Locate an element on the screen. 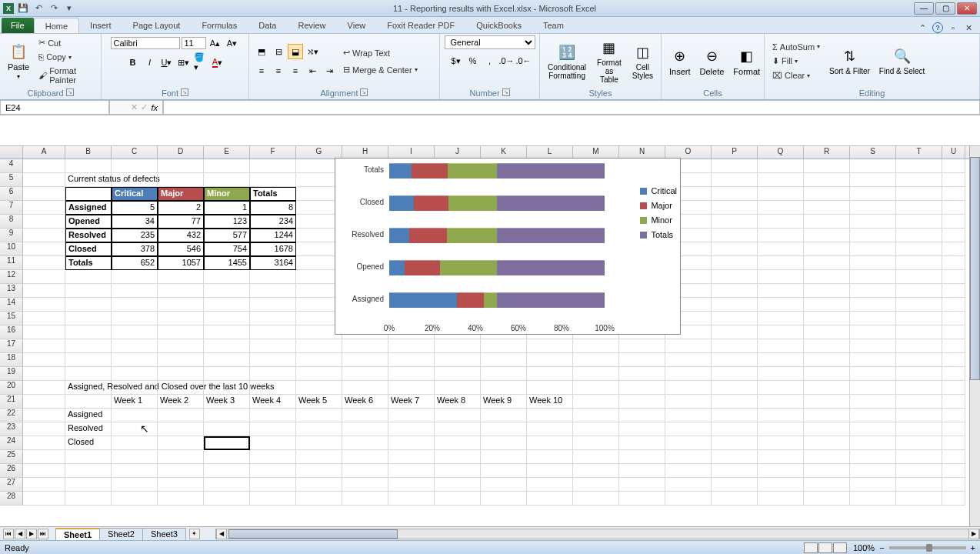 Image resolution: width=980 pixels, height=554 pixels. cell-N24 is located at coordinates (642, 443).